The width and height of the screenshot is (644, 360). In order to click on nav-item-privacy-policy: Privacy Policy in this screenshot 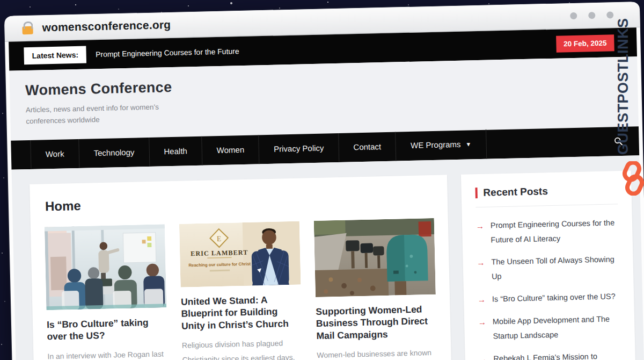, I will do `click(299, 148)`.